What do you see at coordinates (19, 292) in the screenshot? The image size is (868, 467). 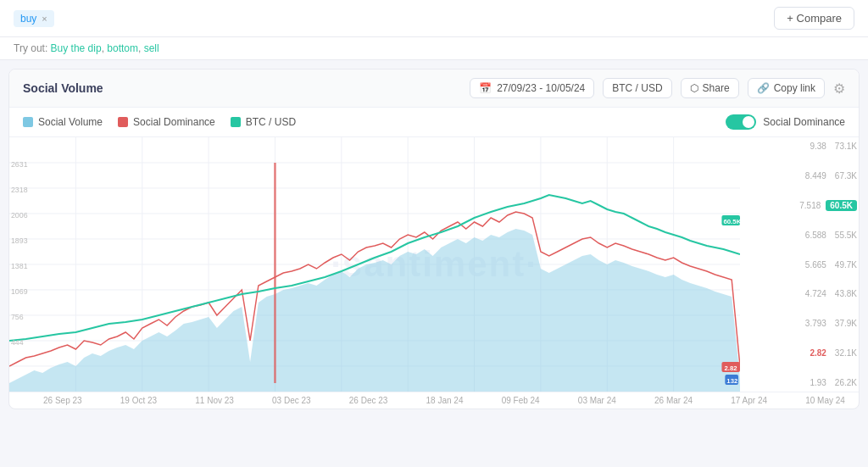 I see `svg-text: 1069` at bounding box center [19, 292].